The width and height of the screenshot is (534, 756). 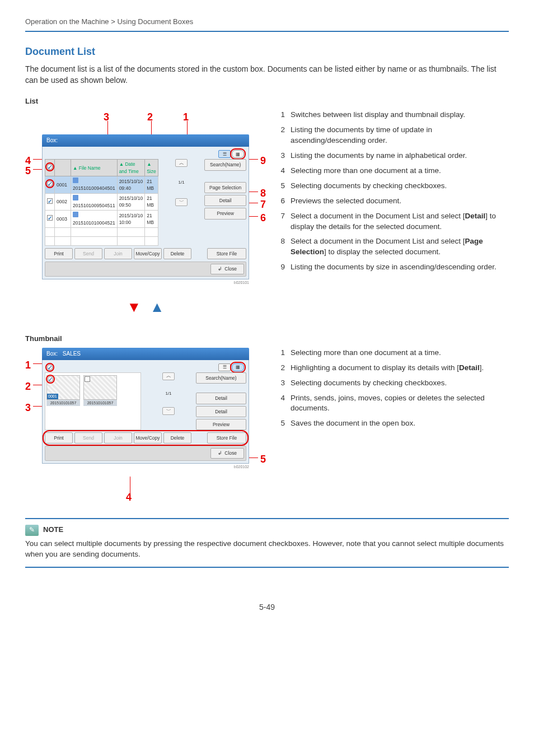 What do you see at coordinates (28, 386) in the screenshot?
I see `callout-t2: 2` at bounding box center [28, 386].